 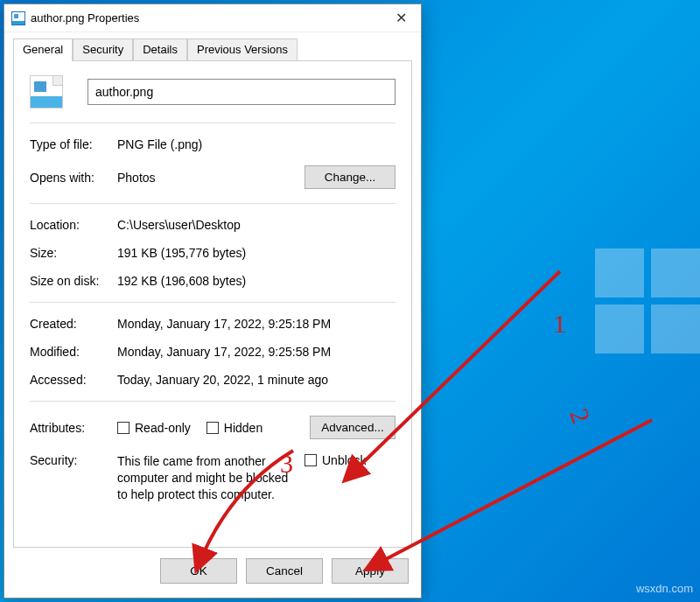 What do you see at coordinates (74, 178) in the screenshot?
I see `opens-with-label: Opens with:` at bounding box center [74, 178].